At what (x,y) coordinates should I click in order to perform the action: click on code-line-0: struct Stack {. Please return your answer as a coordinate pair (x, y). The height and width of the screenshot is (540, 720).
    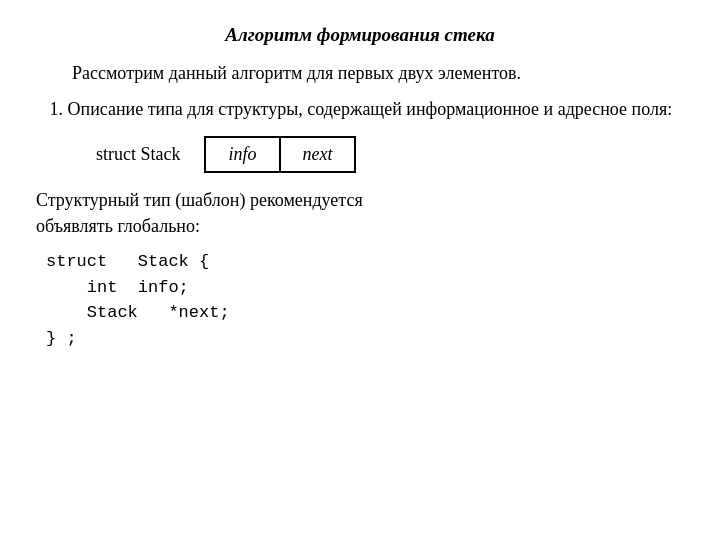
    Looking at the image, I should click on (365, 262).